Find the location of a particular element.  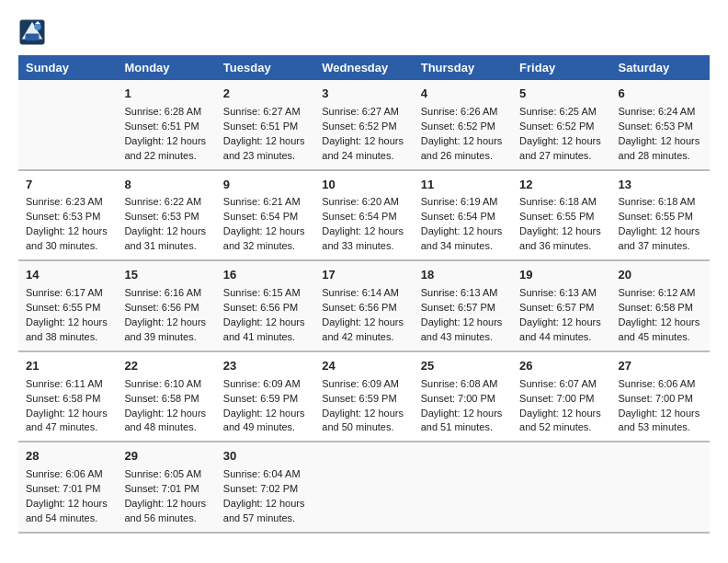

day-info-line: Sunrise: 6:04 AM is located at coordinates (265, 475).